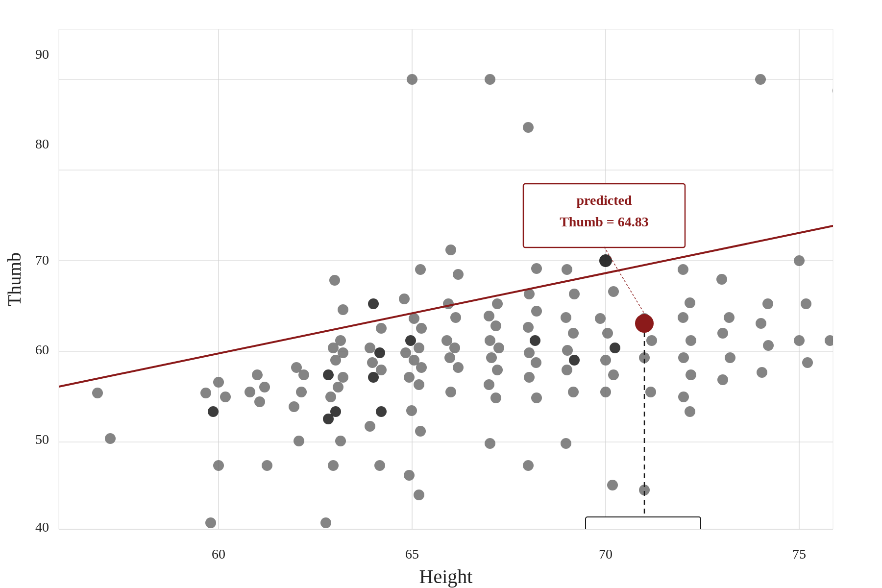 The width and height of the screenshot is (882, 588). What do you see at coordinates (42, 439) in the screenshot?
I see `y-tick-50: 50` at bounding box center [42, 439].